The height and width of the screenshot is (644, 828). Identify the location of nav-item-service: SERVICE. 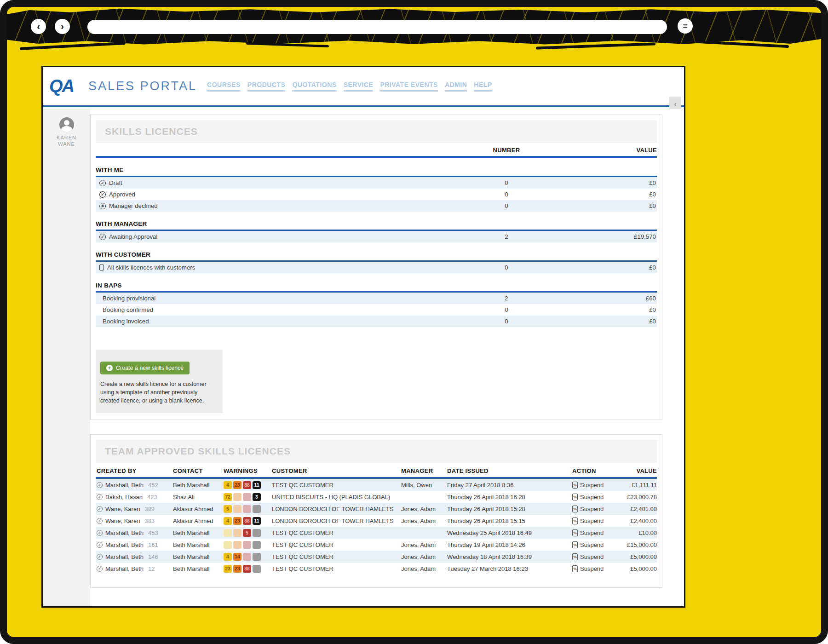
(359, 86).